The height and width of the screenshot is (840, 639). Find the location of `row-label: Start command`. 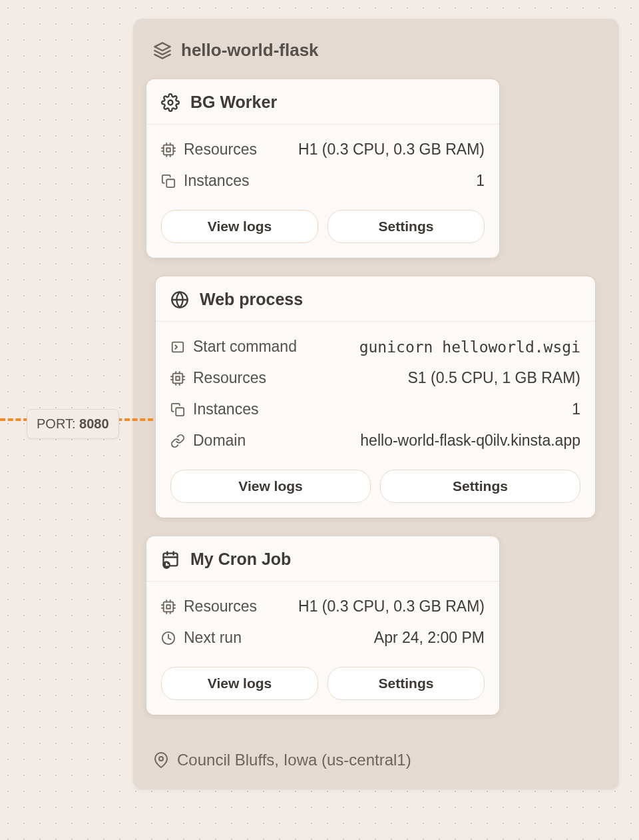

row-label: Start command is located at coordinates (234, 346).